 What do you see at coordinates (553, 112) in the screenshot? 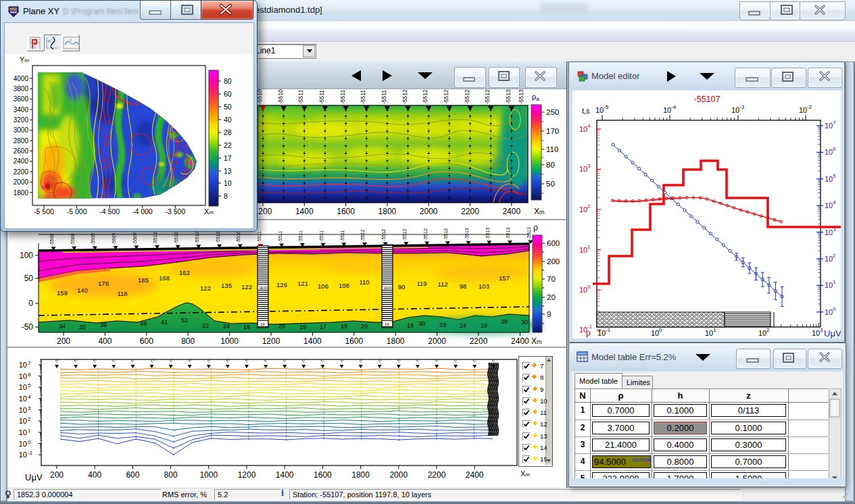
I see `svg-text: 250` at bounding box center [553, 112].